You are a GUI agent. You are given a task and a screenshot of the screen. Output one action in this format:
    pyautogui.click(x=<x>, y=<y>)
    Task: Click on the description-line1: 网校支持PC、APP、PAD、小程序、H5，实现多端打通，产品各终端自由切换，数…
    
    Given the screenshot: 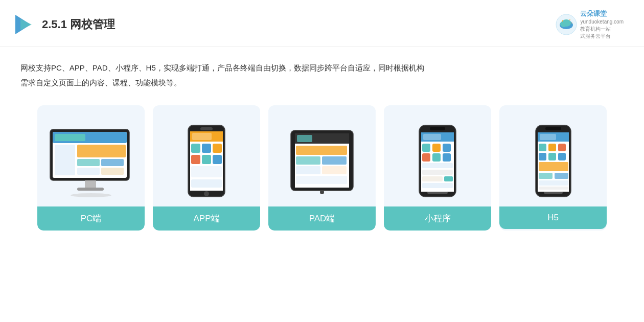 What is the action you would take?
    pyautogui.click(x=322, y=68)
    